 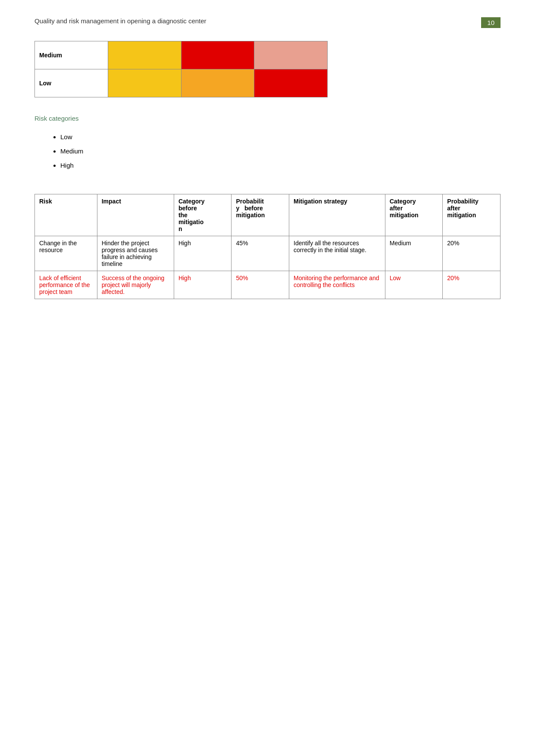 What do you see at coordinates (267, 118) in the screenshot?
I see `risk-categories-title: Risk categories` at bounding box center [267, 118].